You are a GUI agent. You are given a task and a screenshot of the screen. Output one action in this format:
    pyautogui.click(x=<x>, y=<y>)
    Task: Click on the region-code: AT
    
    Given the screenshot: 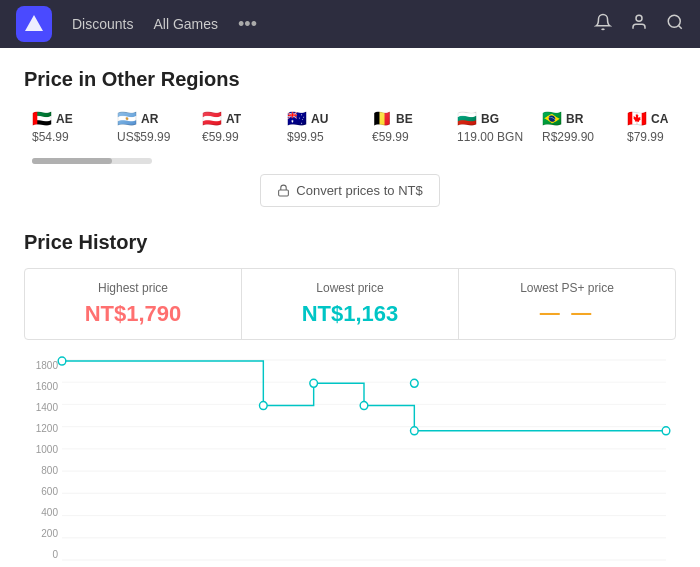 What is the action you would take?
    pyautogui.click(x=234, y=119)
    